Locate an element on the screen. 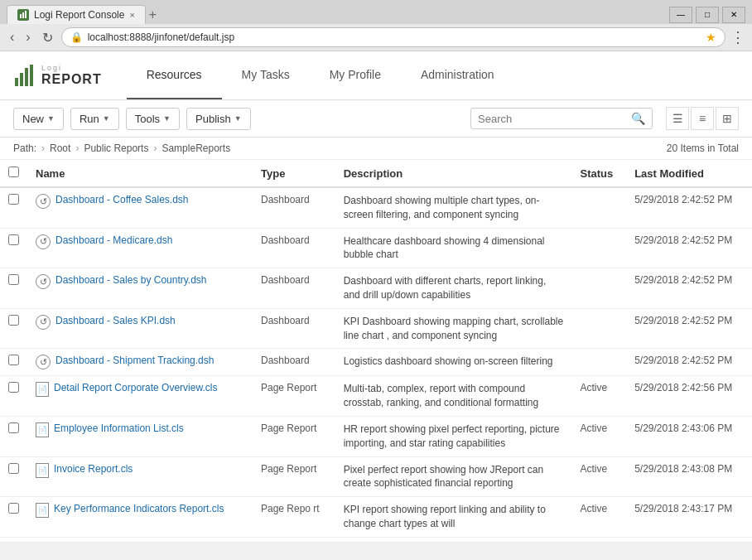 The image size is (752, 560). col-name: Name is located at coordinates (140, 174).